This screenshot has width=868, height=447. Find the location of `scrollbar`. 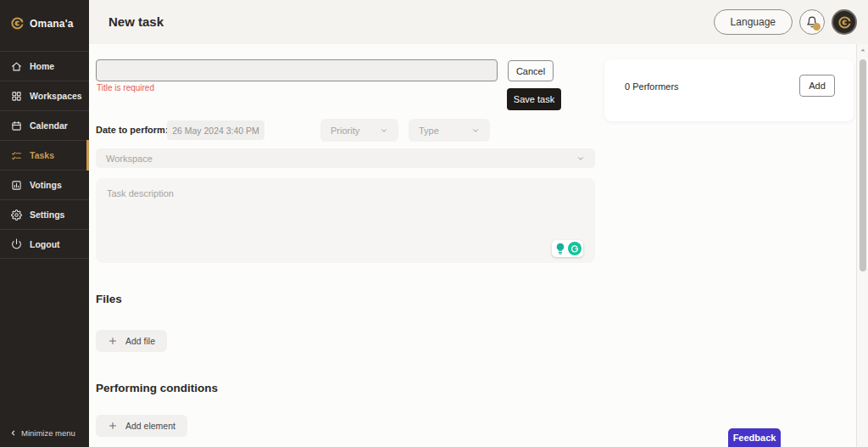

scrollbar is located at coordinates (862, 246).